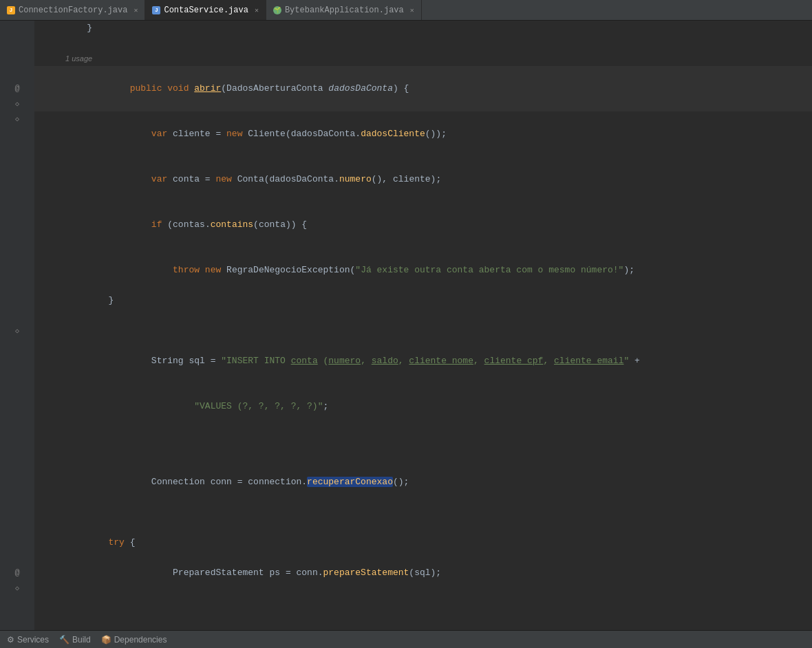 Image resolution: width=812 pixels, height=648 pixels. What do you see at coordinates (73, 10) in the screenshot?
I see `tab-connectionfactory: J ConnectionFactory.java ✕` at bounding box center [73, 10].